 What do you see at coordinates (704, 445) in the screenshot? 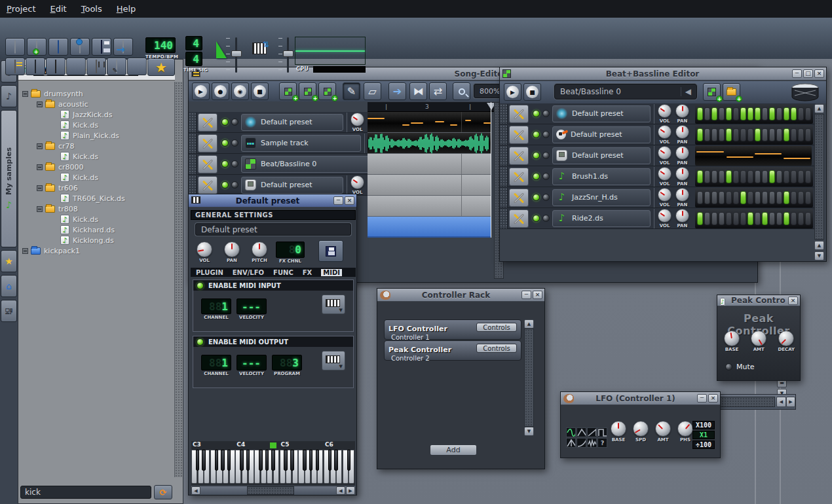
I see `multiplier-÷100: ÷100` at bounding box center [704, 445].